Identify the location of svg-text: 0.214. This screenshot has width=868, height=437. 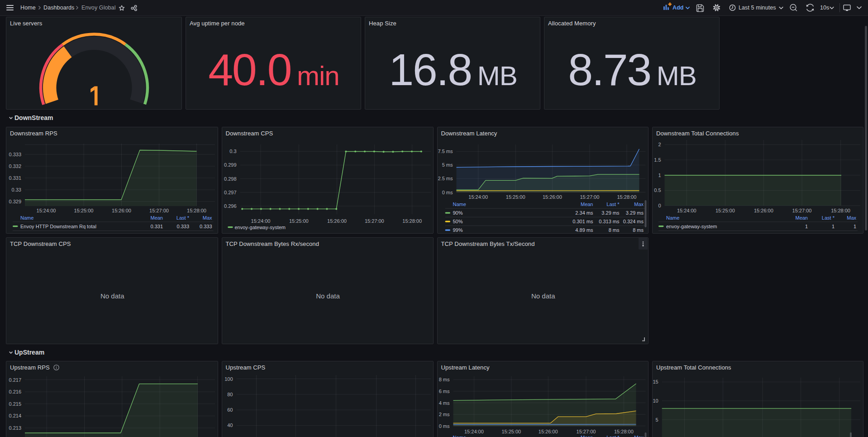
(15, 416).